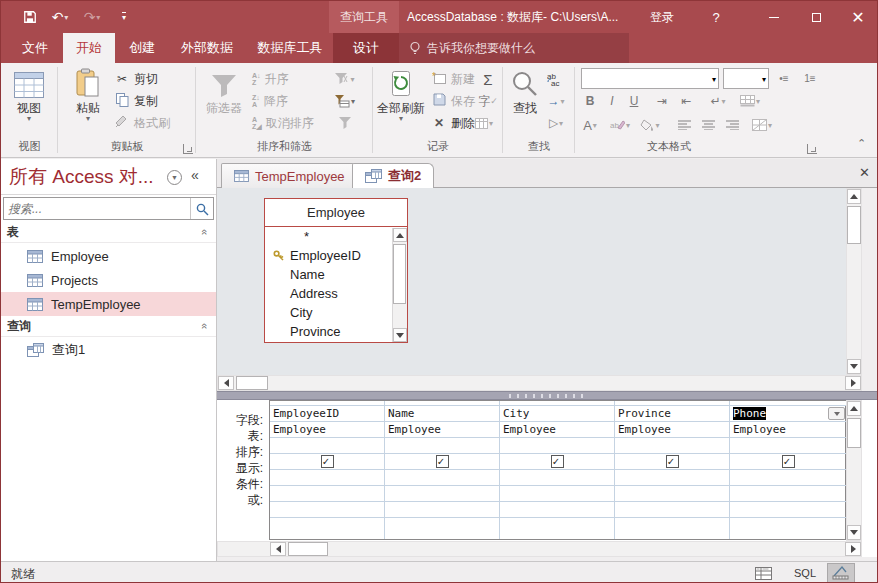 The height and width of the screenshot is (583, 878). Describe the element at coordinates (345, 79) in the screenshot. I see `selection-filter-button: ▾` at that location.